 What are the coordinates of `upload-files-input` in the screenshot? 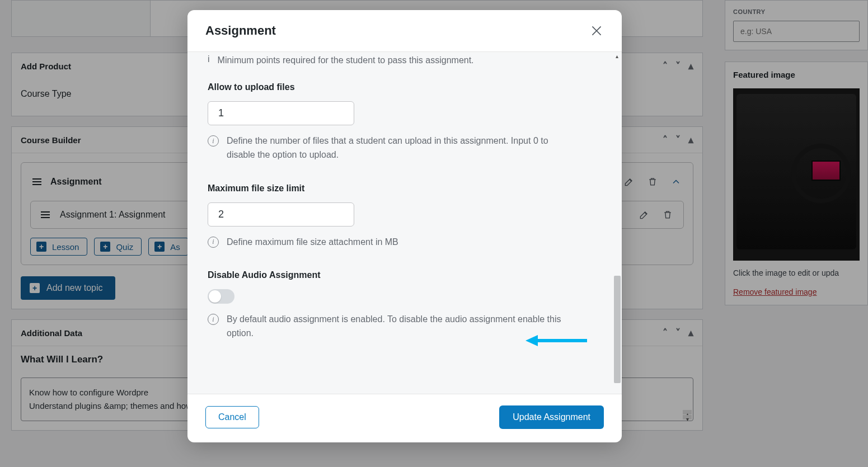 It's located at (281, 113).